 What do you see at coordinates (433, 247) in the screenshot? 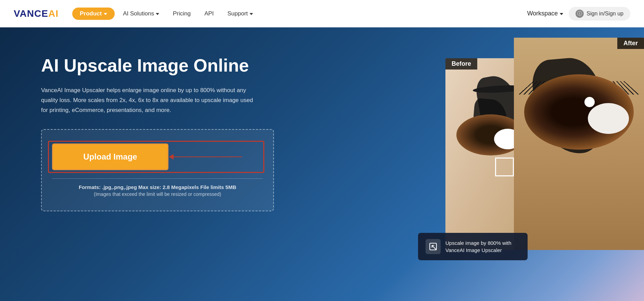
I see `info-card-icon` at bounding box center [433, 247].